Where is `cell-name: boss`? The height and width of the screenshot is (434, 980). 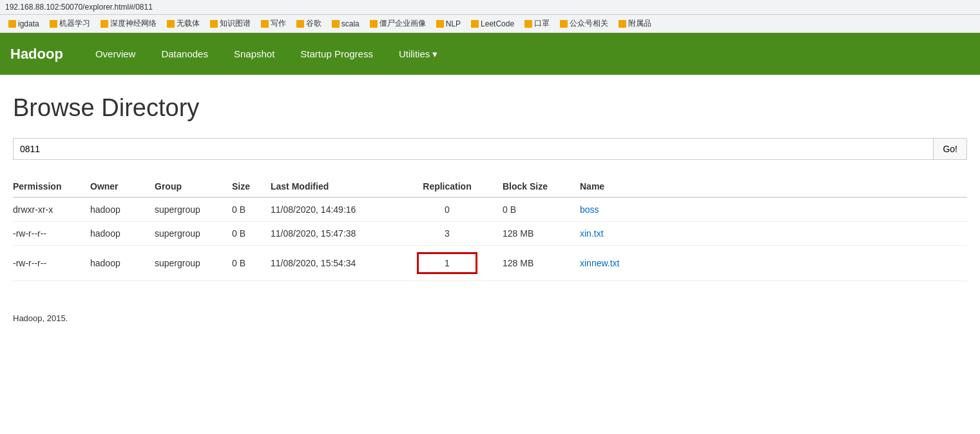
cell-name: boss is located at coordinates (773, 210).